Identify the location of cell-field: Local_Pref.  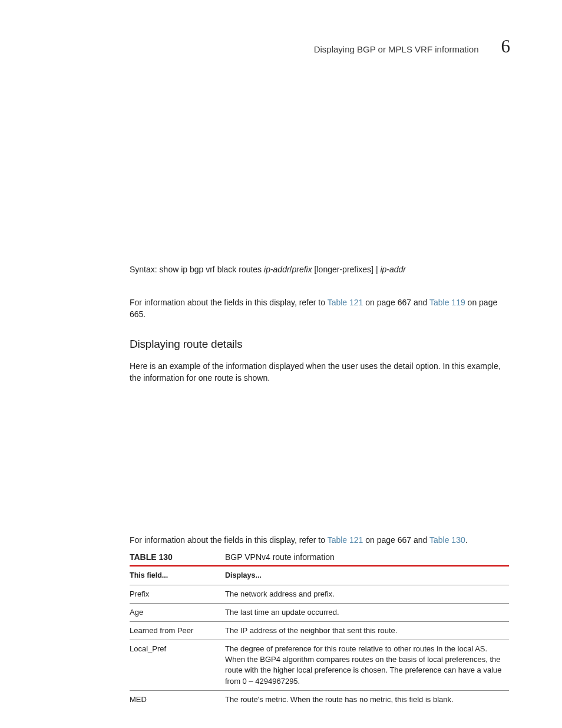
(177, 666).